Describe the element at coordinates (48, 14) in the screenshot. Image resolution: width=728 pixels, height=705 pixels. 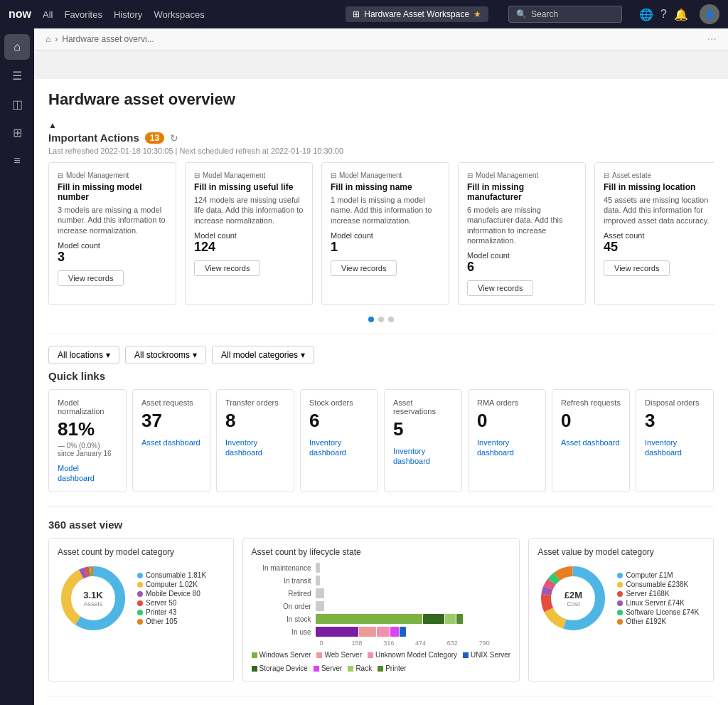
I see `nav-all: All` at that location.